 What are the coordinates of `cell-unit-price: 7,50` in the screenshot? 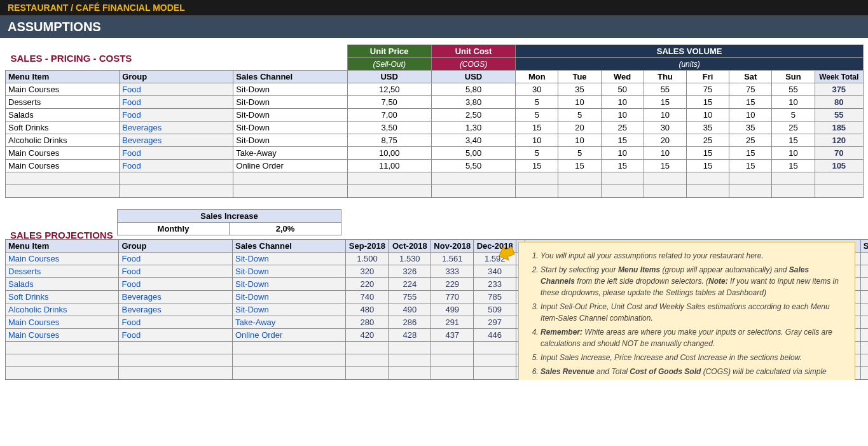 It's located at (389, 102).